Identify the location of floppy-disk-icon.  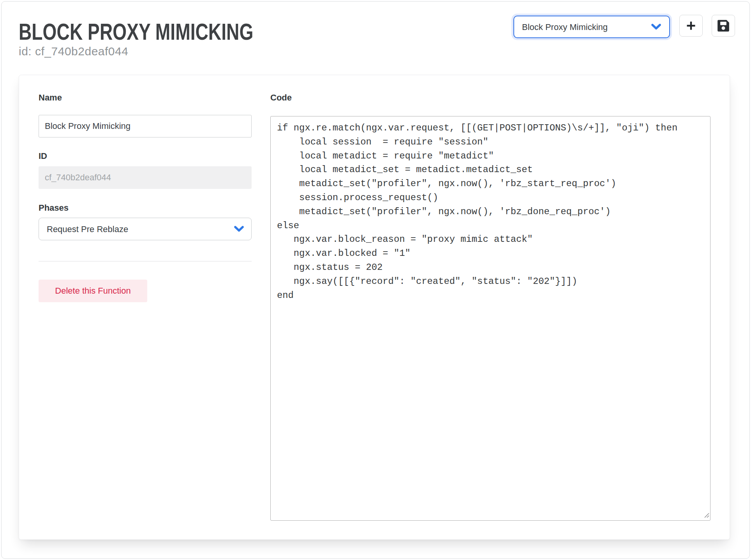
(723, 26).